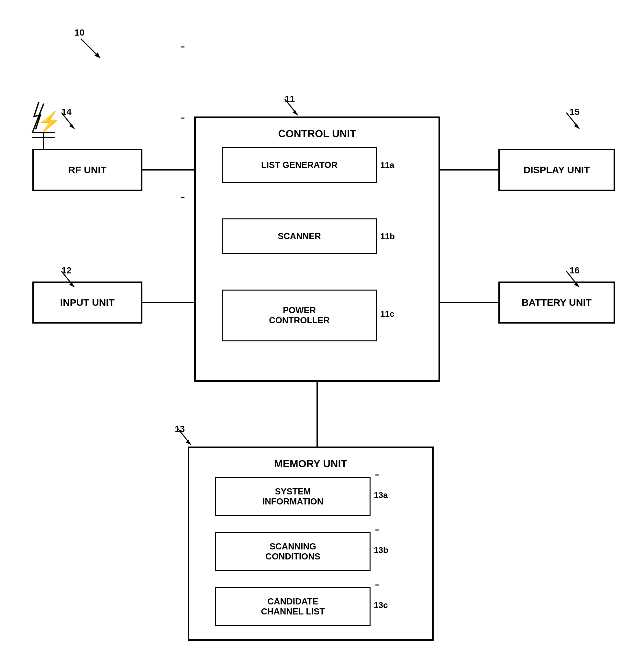 This screenshot has height=663, width=644. Describe the element at coordinates (381, 550) in the screenshot. I see `ref-13b-label: 13b` at that location.